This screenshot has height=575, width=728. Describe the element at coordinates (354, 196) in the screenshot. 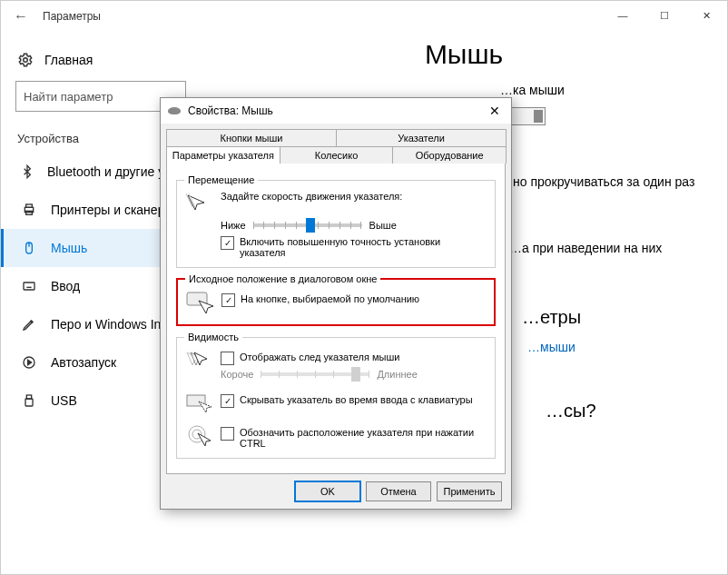

I see `motion-instruction: Задайте скорость движения указателя:` at that location.